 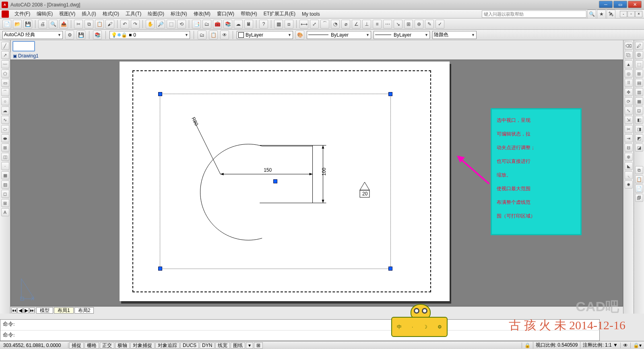 I want to click on markup-icon: ☁, so click(x=238, y=24).